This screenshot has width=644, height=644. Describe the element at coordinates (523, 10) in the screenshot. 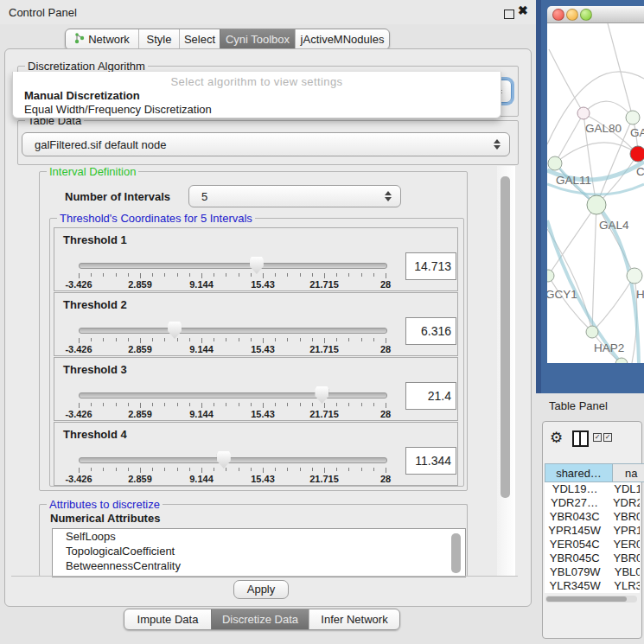

I see `close-icon: ✖` at that location.